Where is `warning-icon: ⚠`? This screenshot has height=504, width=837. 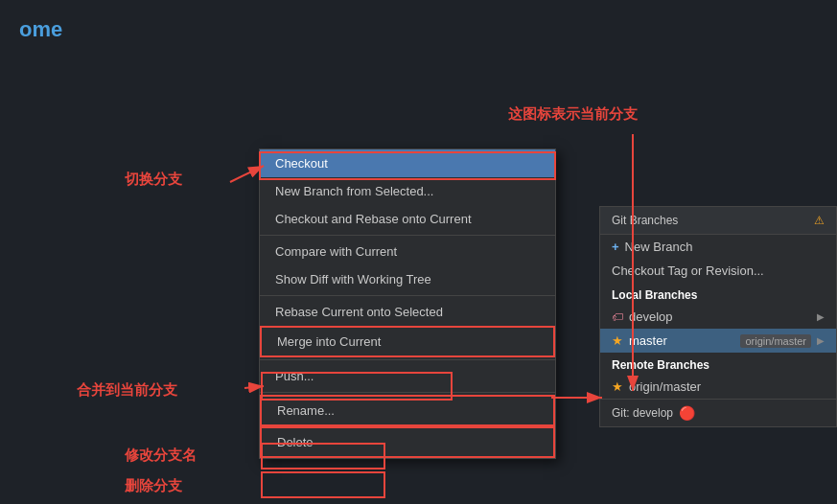
warning-icon: ⚠ is located at coordinates (819, 220).